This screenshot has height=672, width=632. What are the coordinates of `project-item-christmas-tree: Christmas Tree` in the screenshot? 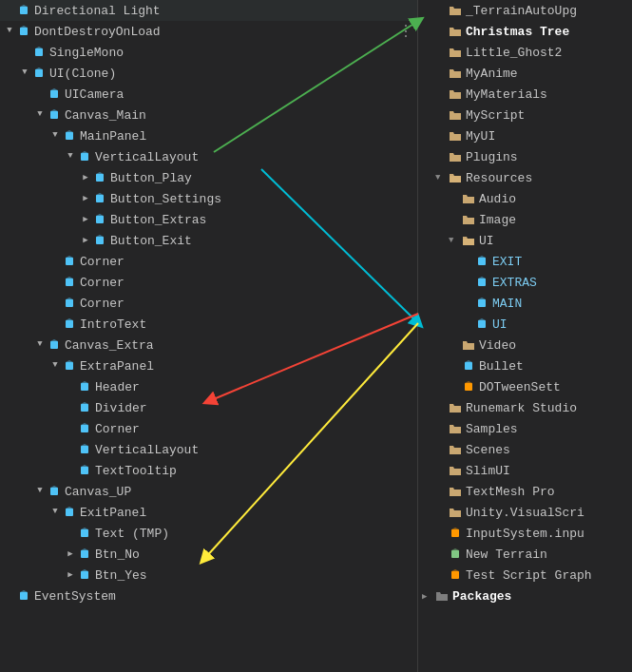 It's located at (525, 31).